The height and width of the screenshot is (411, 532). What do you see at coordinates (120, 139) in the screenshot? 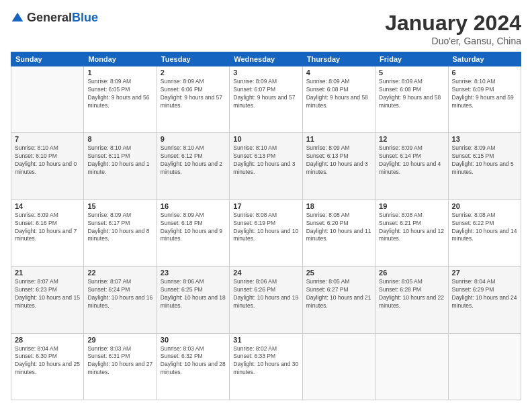
I see `day-number: 8` at bounding box center [120, 139].